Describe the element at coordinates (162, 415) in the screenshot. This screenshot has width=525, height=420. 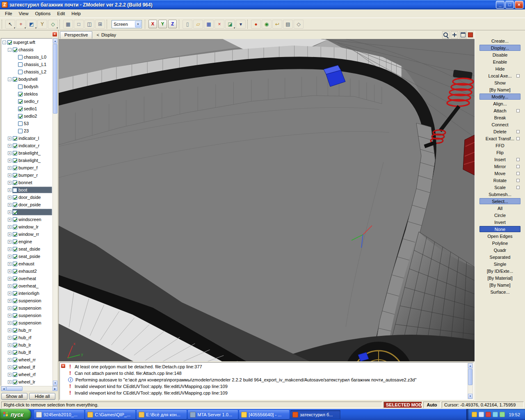
I see `taskbar-item-e: E:\Всё для кон...` at that location.